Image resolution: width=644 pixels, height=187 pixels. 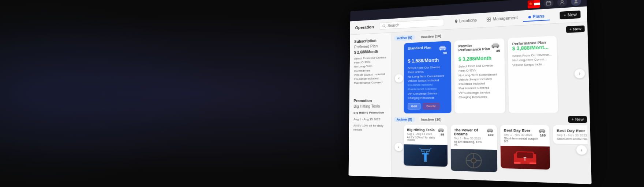 What do you see at coordinates (422, 134) in the screenshot?
I see `big-hitting-date2: Aug 1 - Aug 15 2023` at bounding box center [422, 134].